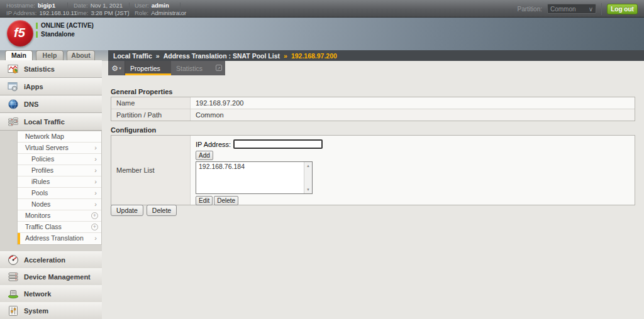 The width and height of the screenshot is (644, 319). I want to click on device-management-stack-icon, so click(13, 277).